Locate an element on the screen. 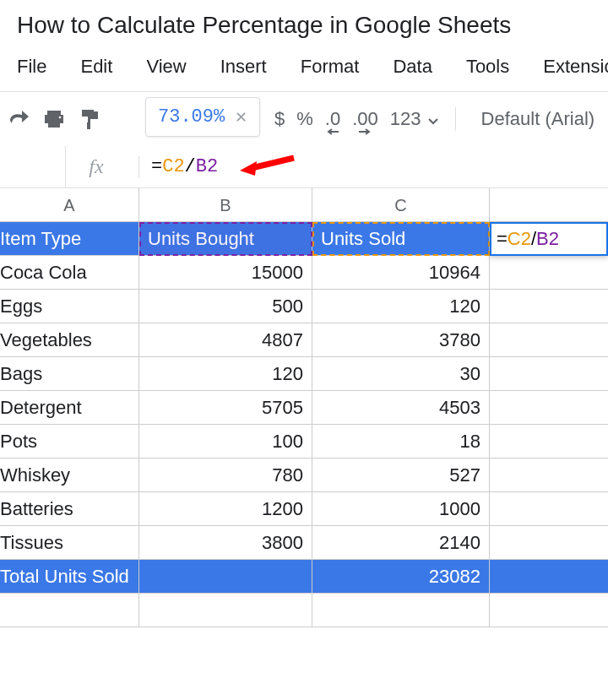 The image size is (608, 700). menu-format: Format is located at coordinates (330, 67).